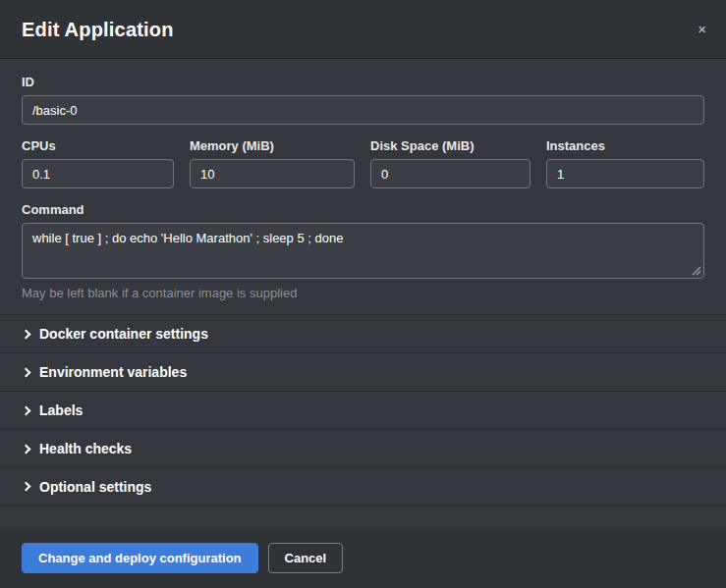 The width and height of the screenshot is (726, 588). Describe the element at coordinates (625, 174) in the screenshot. I see `instances-input` at that location.